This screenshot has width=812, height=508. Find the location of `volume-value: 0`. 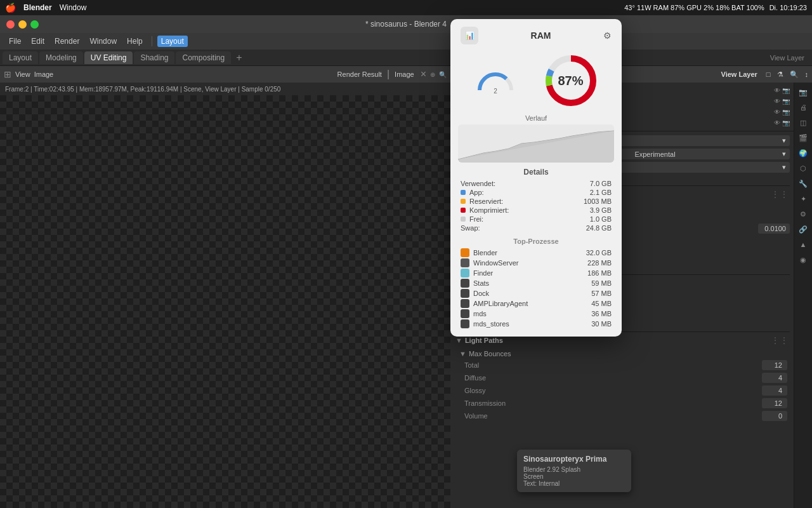

volume-value: 0 is located at coordinates (775, 416).